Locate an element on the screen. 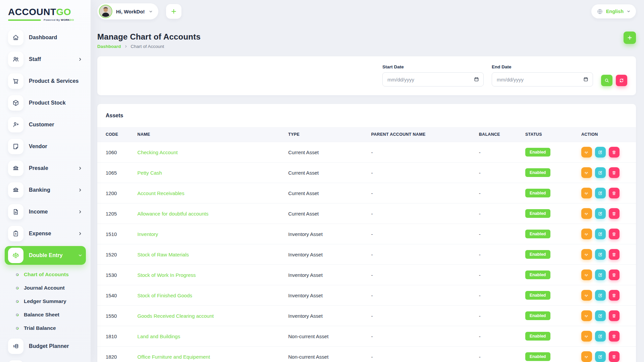  account-type: Current Asset is located at coordinates (325, 152).